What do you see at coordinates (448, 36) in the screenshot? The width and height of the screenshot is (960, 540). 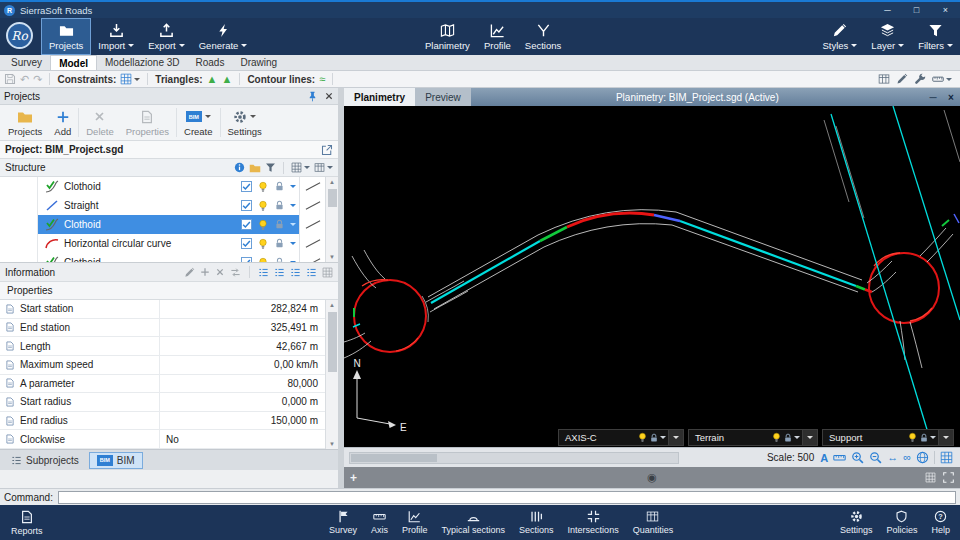 I see `ribbon-planimetry-button: Planimetry` at bounding box center [448, 36].